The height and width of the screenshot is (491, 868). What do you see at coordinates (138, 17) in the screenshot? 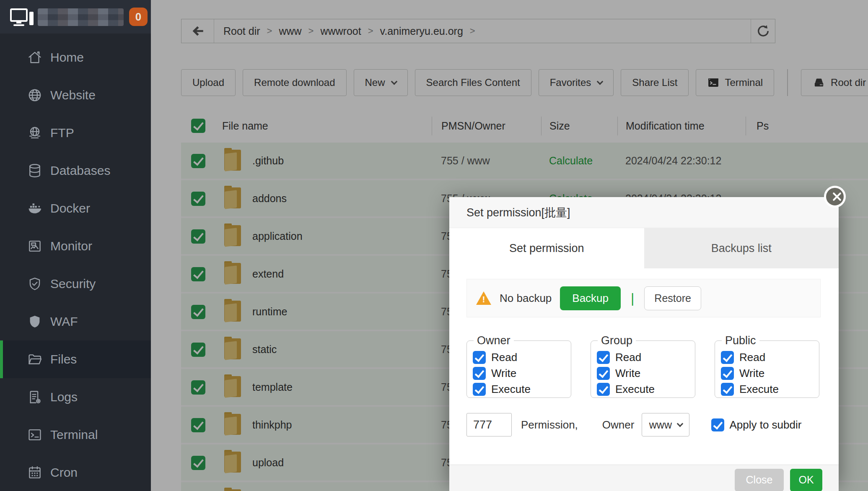
I see `notification-badge: 0` at bounding box center [138, 17].